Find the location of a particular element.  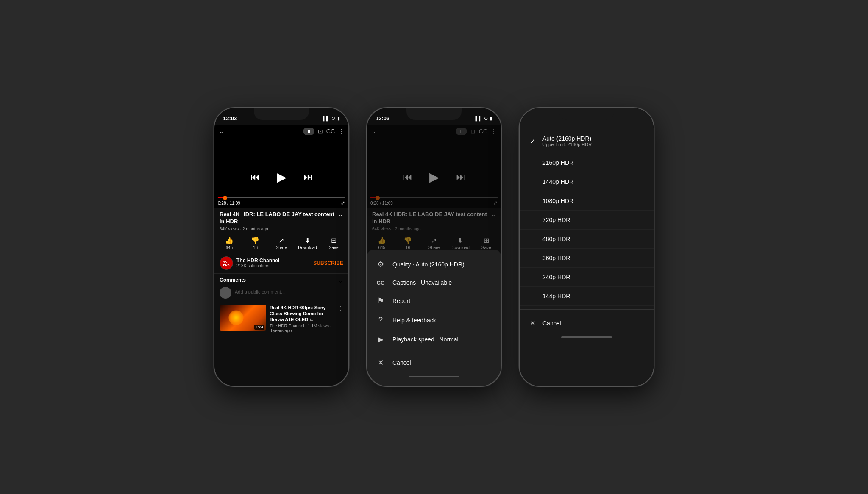

related-more-icon: ⋮ is located at coordinates (340, 319).